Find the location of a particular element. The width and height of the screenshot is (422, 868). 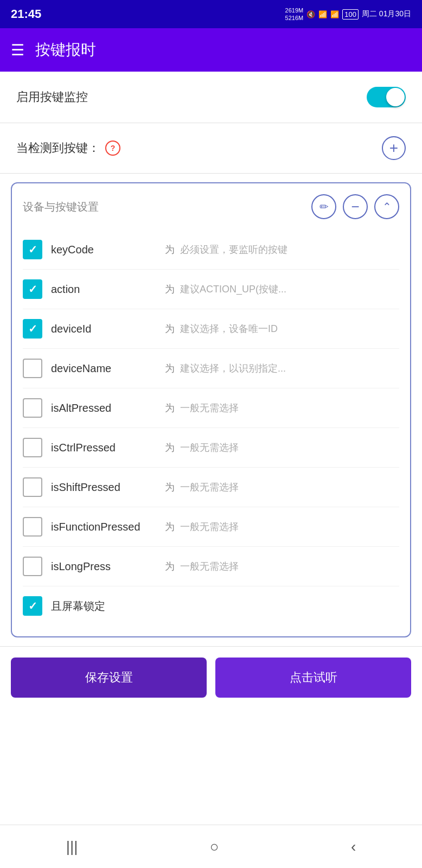

toggle-thumb is located at coordinates (395, 97).